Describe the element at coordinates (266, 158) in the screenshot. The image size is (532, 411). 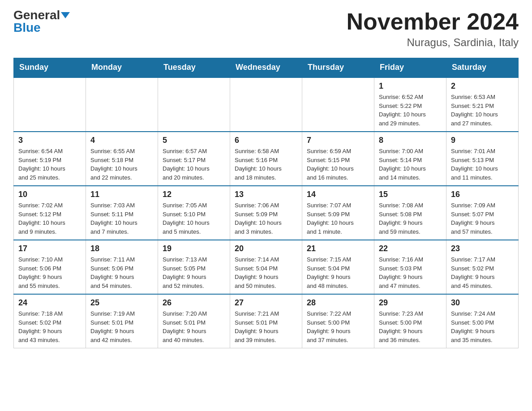
I see `calendar-week-row: 3Sunrise: 6:54 AM Sunset: 5:19 PM Daylig…` at that location.